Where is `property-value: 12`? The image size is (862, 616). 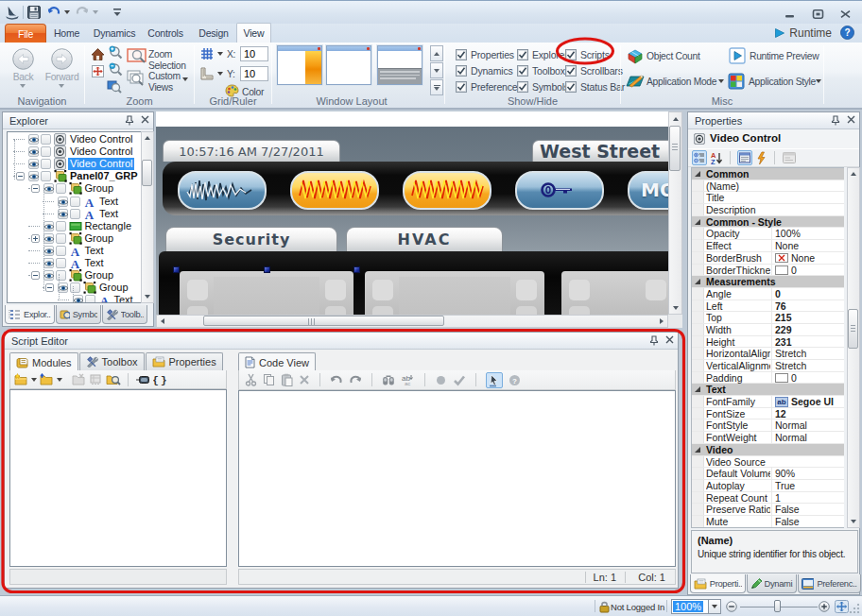 property-value: 12 is located at coordinates (807, 414).